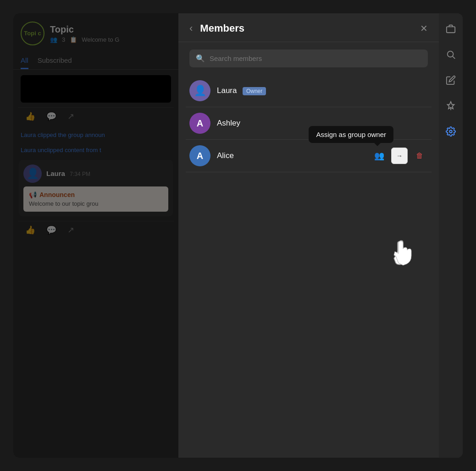  I want to click on black-block, so click(96, 89).